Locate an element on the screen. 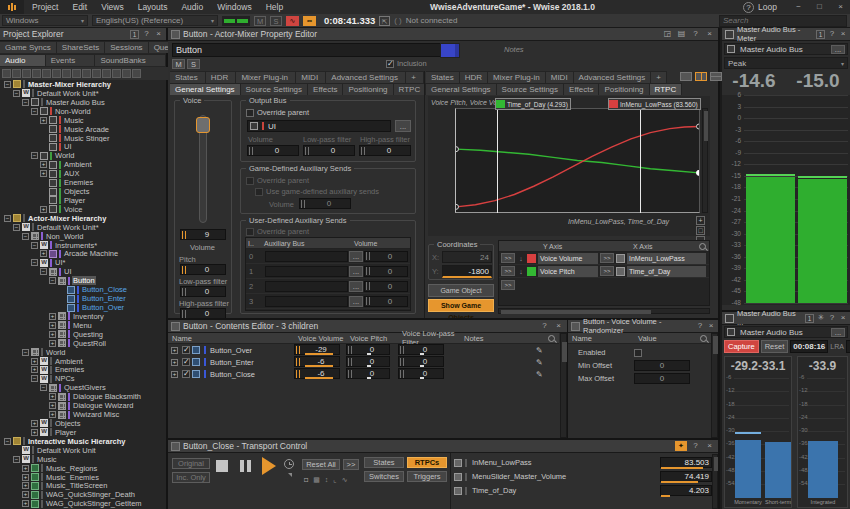  capture-log-icon: ∞ is located at coordinates (310, 21).